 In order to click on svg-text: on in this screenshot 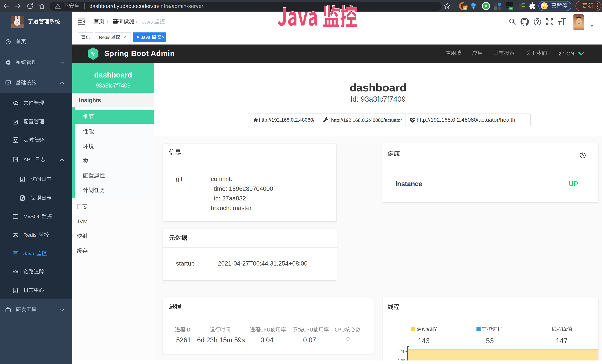, I will do `click(511, 8)`.